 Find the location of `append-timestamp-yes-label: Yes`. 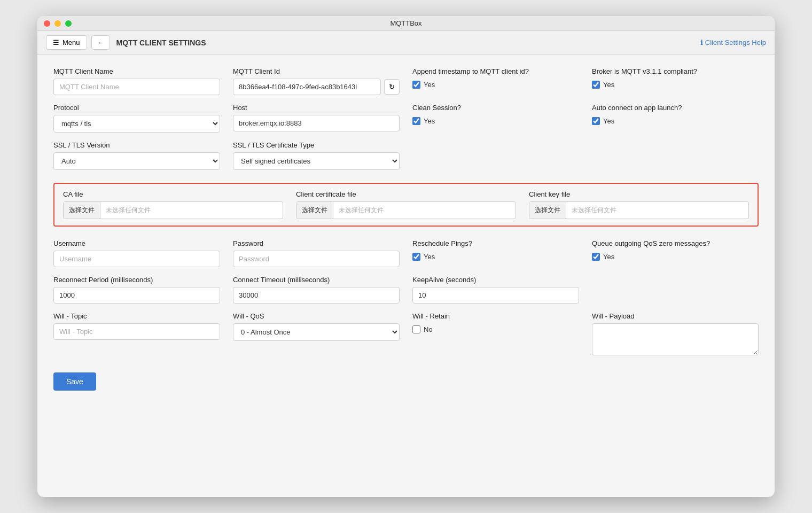

append-timestamp-yes-label: Yes is located at coordinates (430, 84).